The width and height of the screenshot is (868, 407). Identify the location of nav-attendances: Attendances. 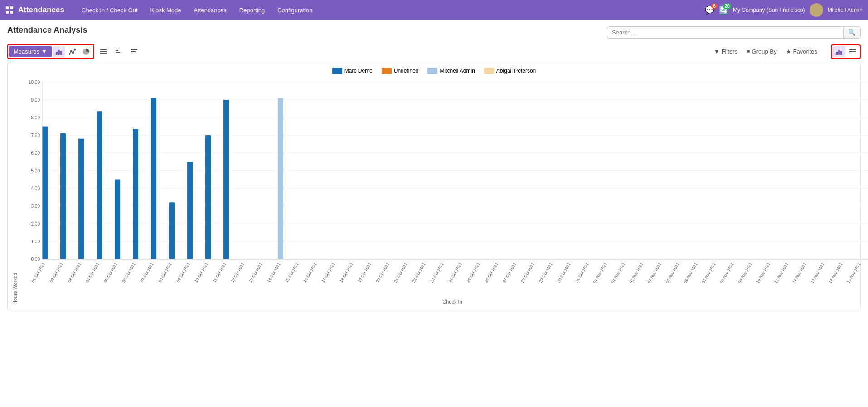
(210, 10).